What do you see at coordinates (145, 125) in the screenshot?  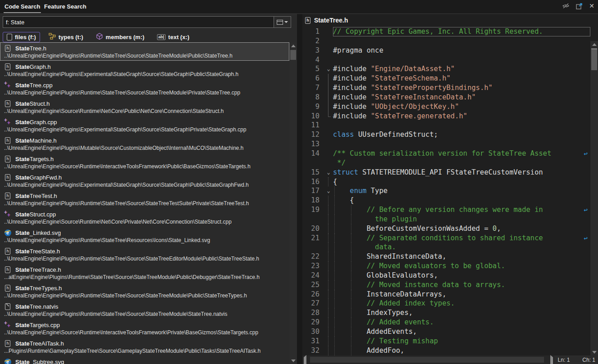 I see `search-result-item: ++StateGraph.cpp..\UnrealEngine\Engine\P…` at bounding box center [145, 125].